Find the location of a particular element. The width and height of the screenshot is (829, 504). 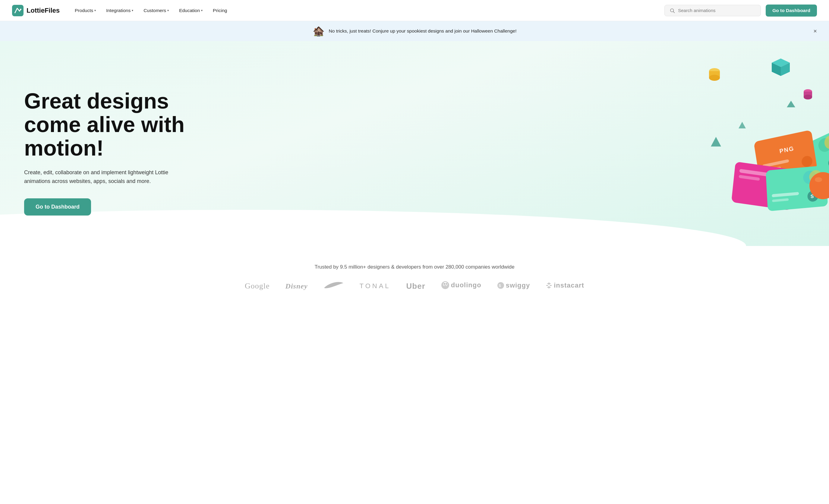

nav-integrations: Integrations ▾ is located at coordinates (120, 11).